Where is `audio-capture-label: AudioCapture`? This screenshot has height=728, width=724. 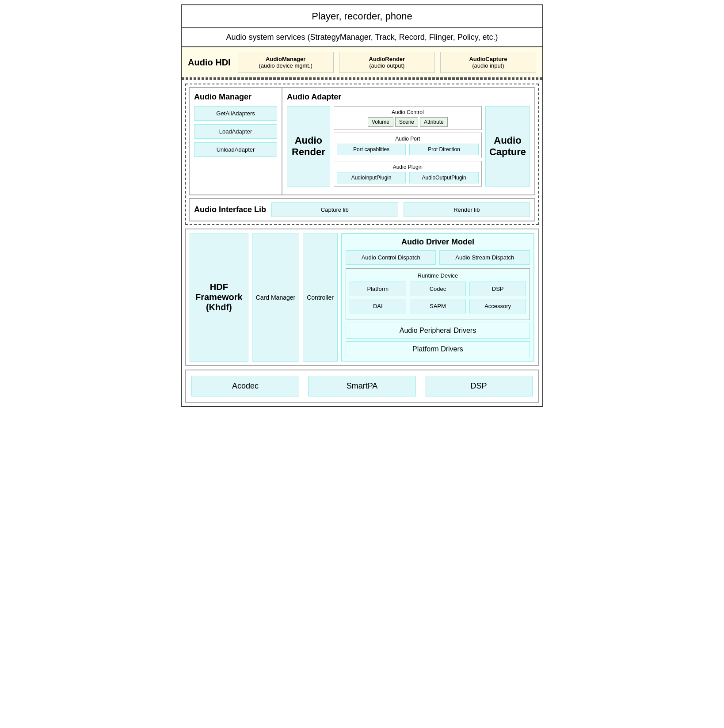
audio-capture-label: AudioCapture is located at coordinates (507, 146).